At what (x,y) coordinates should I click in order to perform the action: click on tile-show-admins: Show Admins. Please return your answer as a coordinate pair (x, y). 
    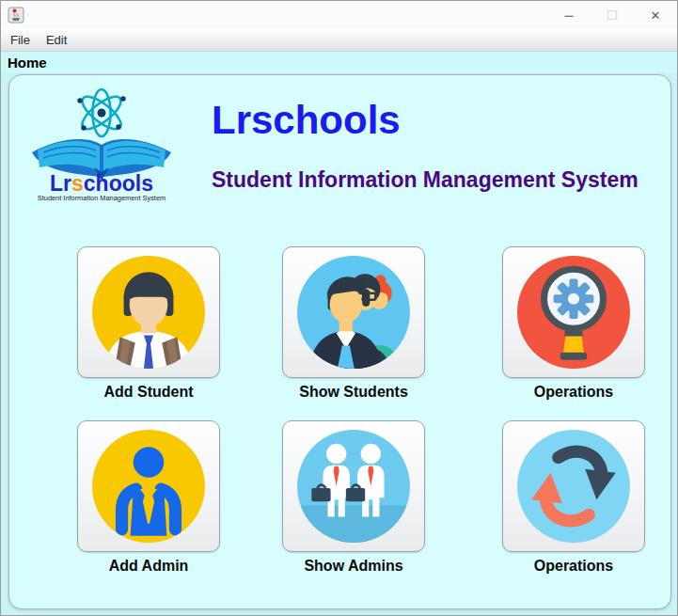
    Looking at the image, I should click on (354, 498).